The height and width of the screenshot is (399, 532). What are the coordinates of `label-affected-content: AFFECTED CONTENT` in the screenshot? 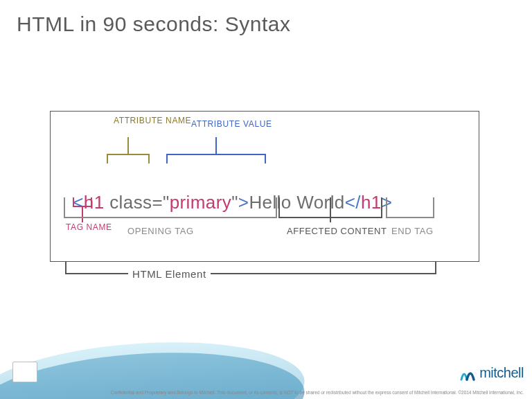 It's located at (337, 231).